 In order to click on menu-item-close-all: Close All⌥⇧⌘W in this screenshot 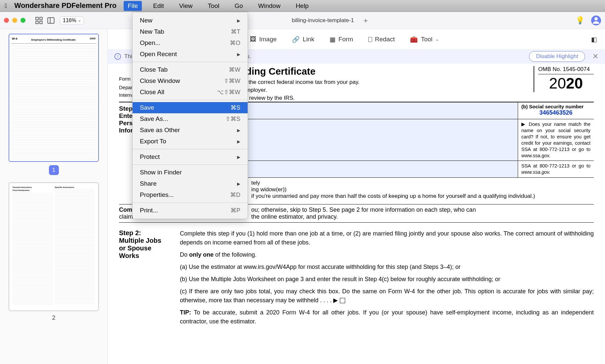, I will do `click(190, 92)`.